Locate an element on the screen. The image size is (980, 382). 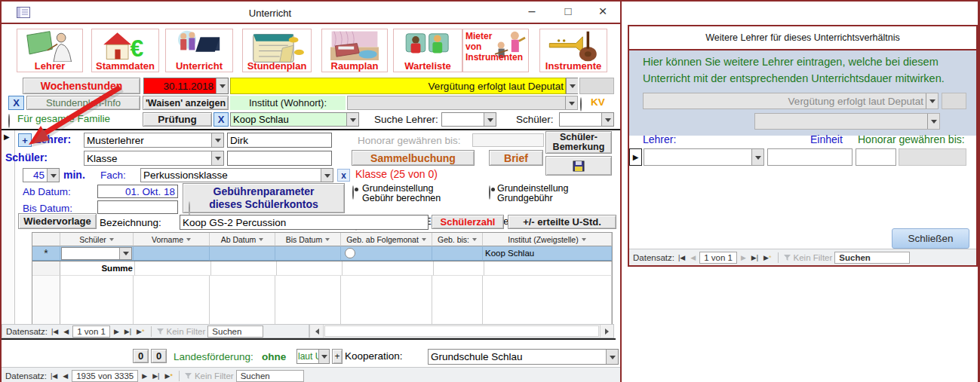
column-header: Bis Datum is located at coordinates (308, 240).